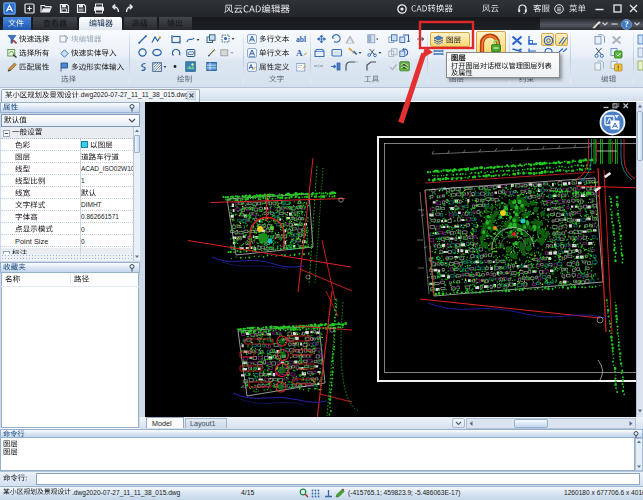 Image resolution: width=643 pixels, height=500 pixels. What do you see at coordinates (300, 53) in the screenshot?
I see `svg-text: A` at bounding box center [300, 53].